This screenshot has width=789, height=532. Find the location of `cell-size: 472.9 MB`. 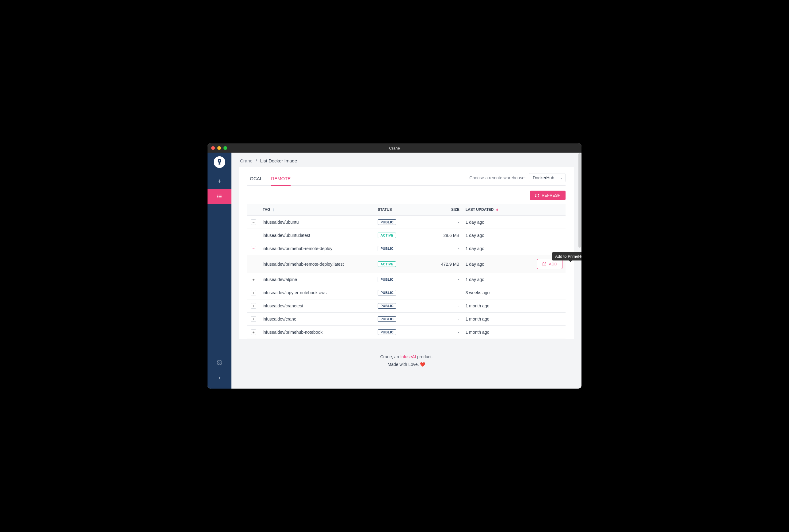

cell-size: 472.9 MB is located at coordinates (440, 264).